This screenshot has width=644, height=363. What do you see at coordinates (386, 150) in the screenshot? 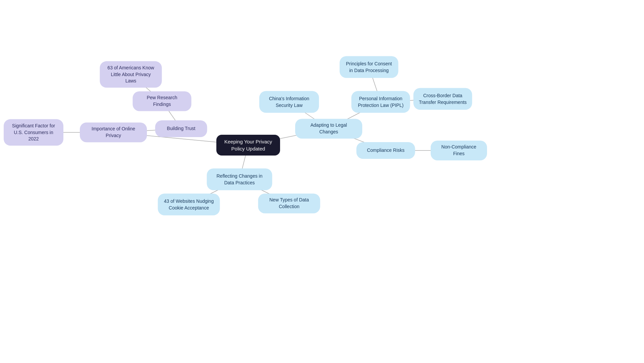
I see `compliance-risks-node: Compliance Risks` at bounding box center [386, 150].